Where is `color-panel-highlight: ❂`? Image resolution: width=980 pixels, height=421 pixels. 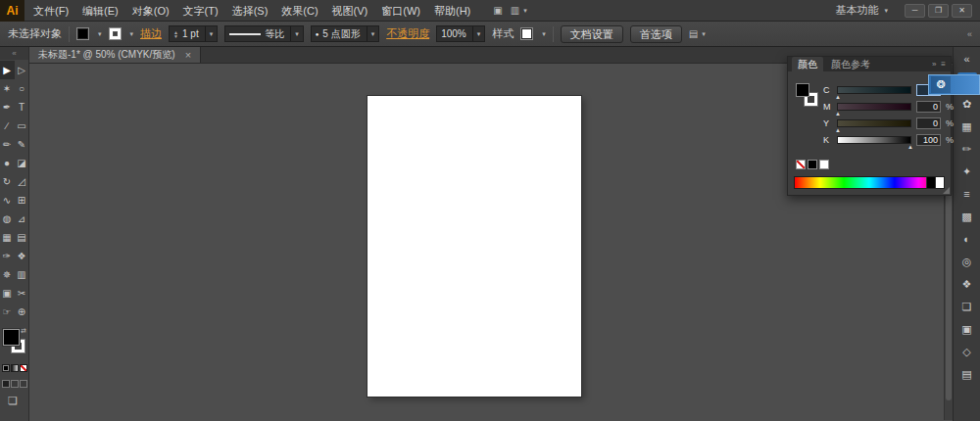 color-panel-highlight: ❂ is located at coordinates (955, 84).